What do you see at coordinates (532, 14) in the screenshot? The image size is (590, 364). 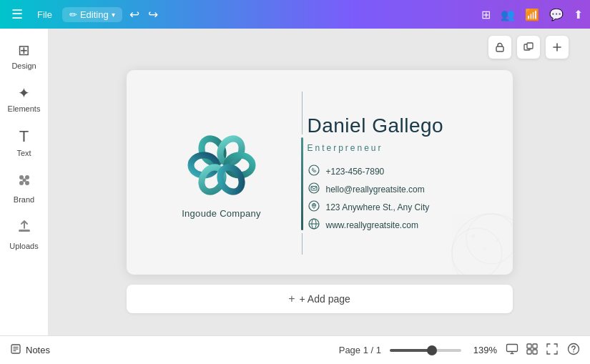 I see `topbar-actions: ⊞ 👥 📶 💬 ⬆` at bounding box center [532, 14].